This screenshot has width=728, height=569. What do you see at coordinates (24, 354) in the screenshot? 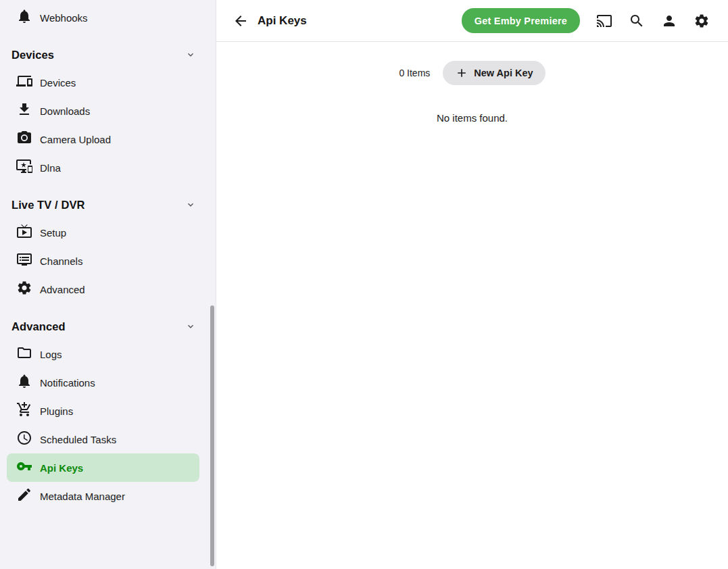
I see `folder-icon` at bounding box center [24, 354].